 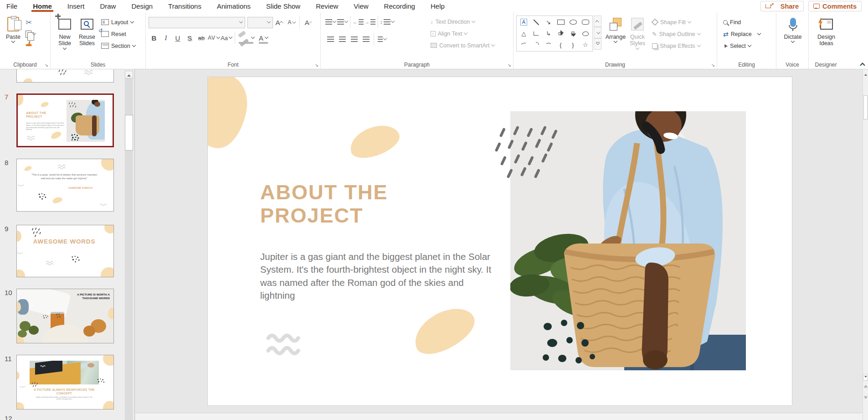 What do you see at coordinates (598, 44) in the screenshot?
I see `shapes-more-button` at bounding box center [598, 44].